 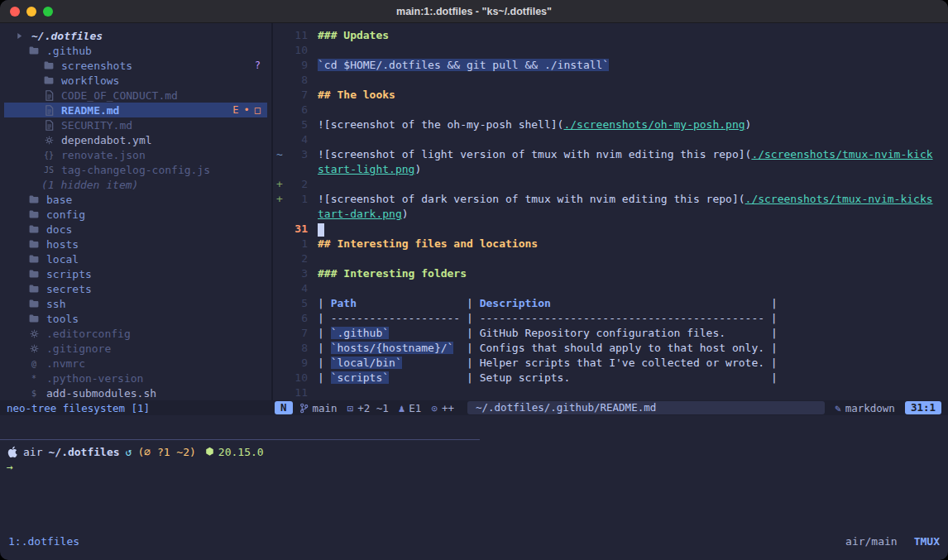 I want to click on git-branch-label: main, so click(x=325, y=409).